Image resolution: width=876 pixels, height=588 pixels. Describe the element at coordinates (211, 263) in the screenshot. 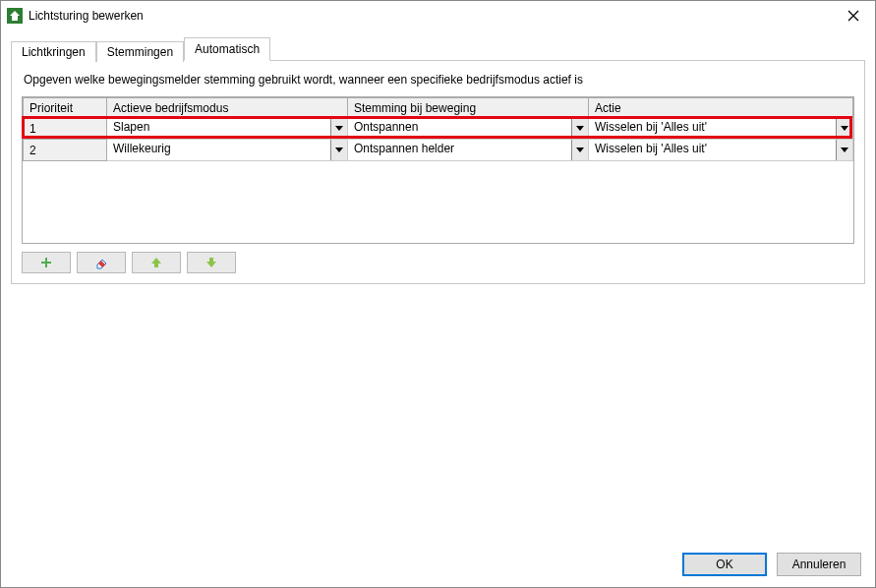

I see `move-down-button` at that location.